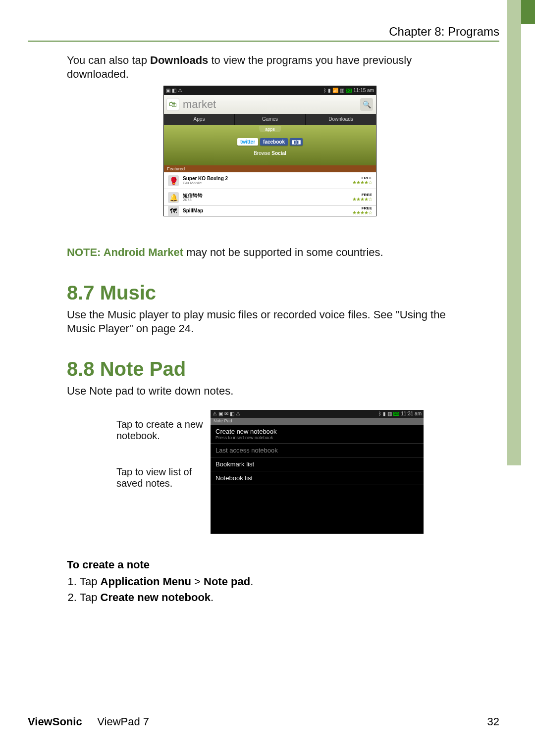  Describe the element at coordinates (270, 322) in the screenshot. I see `music-body: Use the Music player to play music files…` at that location.